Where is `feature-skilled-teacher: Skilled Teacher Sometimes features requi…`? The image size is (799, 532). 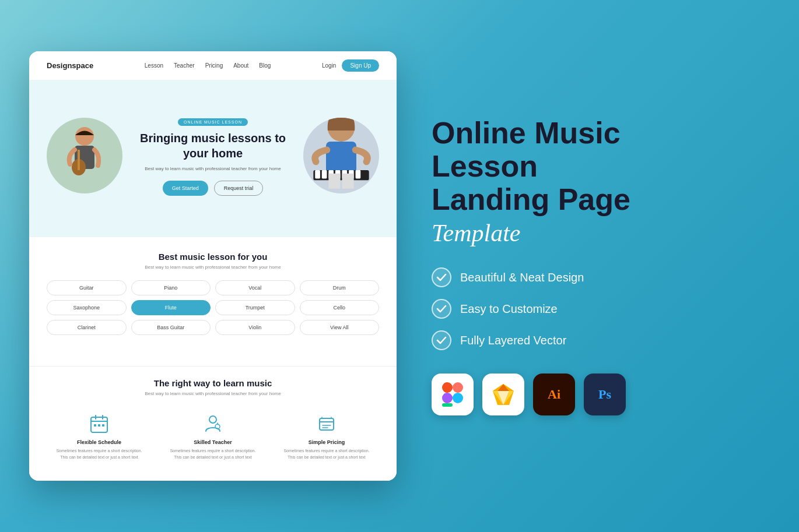 feature-skilled-teacher: Skilled Teacher Sometimes features requi… is located at coordinates (213, 437).